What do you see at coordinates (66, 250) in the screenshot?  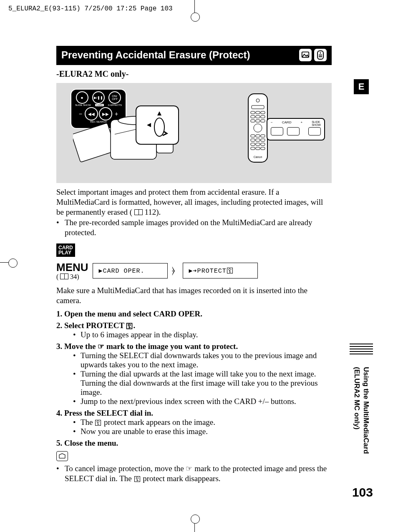 I see `card-play-mode-badge: CARD PLAY` at bounding box center [66, 250].